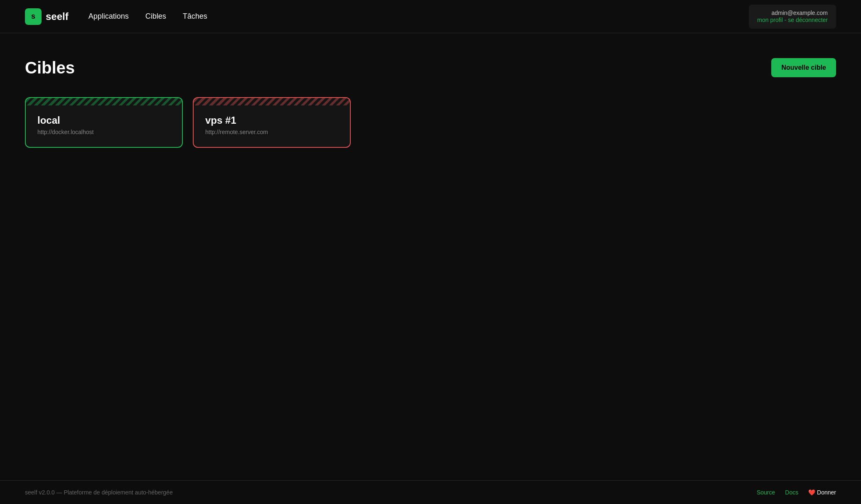 This screenshot has height=504, width=861. I want to click on logo-icon: s, so click(33, 17).